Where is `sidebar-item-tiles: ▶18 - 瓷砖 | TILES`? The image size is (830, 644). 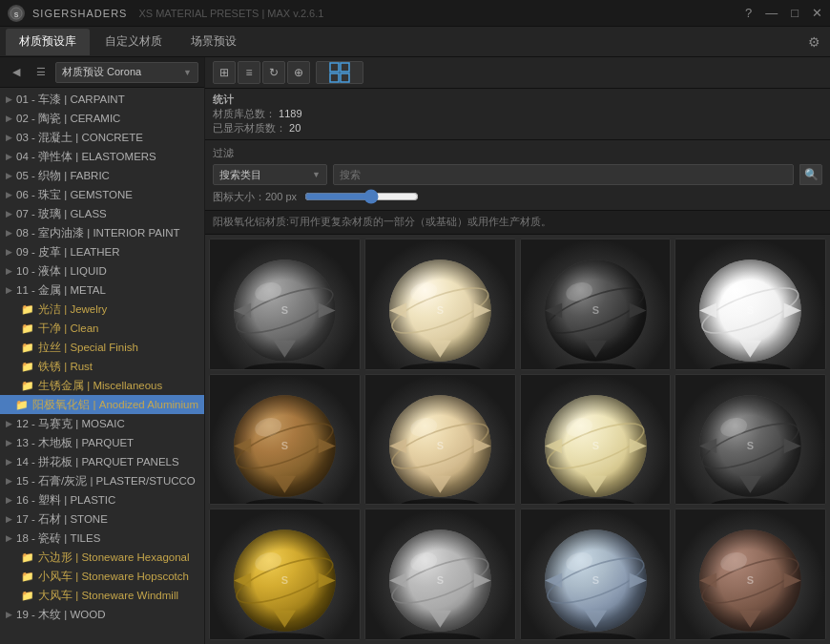 sidebar-item-tiles: ▶18 - 瓷砖 | TILES is located at coordinates (102, 538).